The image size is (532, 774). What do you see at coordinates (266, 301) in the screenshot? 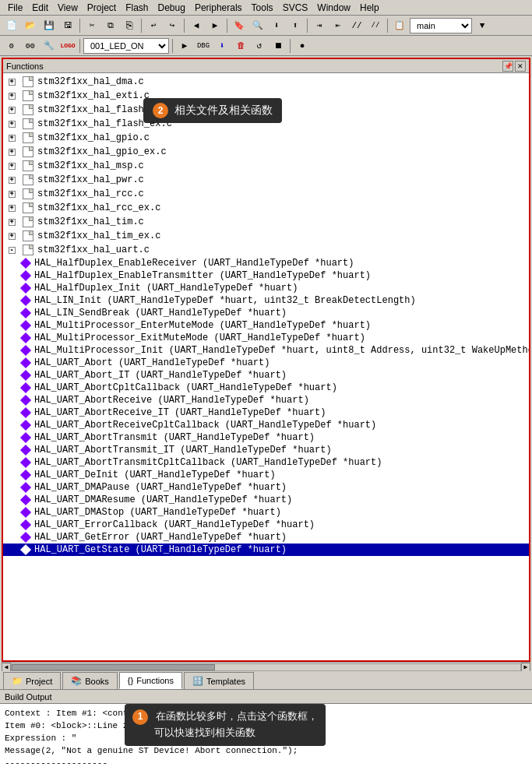
I see `list-item: HAL_LIN_Init (UART_HandleTypeDef *huart,…` at bounding box center [266, 301].